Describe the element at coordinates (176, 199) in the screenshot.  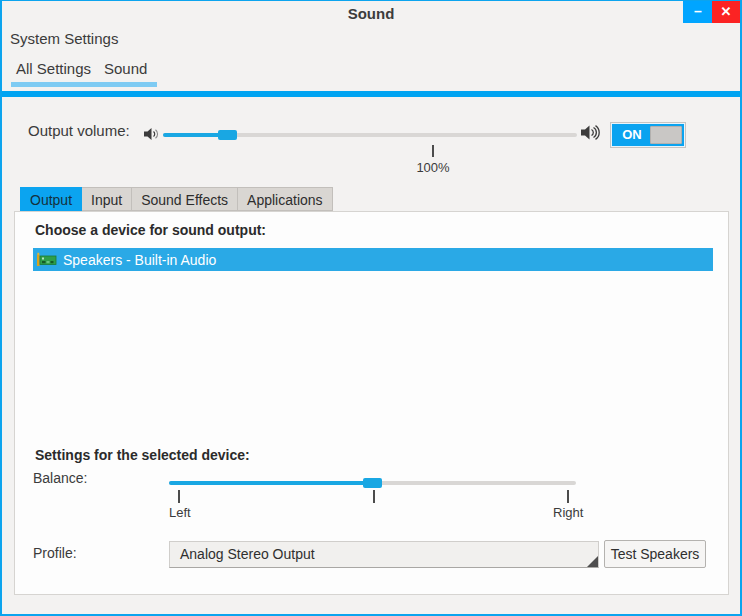
I see `sound-tabs: Output Input Sound Effects Applications` at that location.